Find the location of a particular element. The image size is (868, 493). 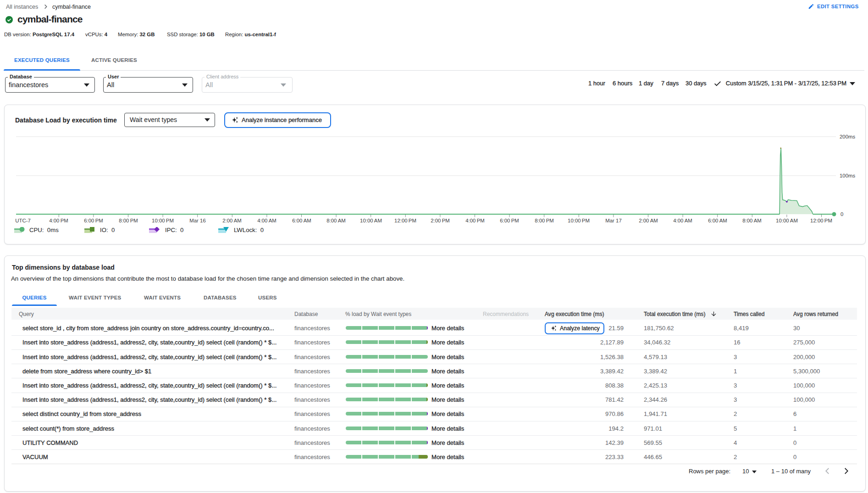

svg-text: Mar 17 is located at coordinates (614, 221).